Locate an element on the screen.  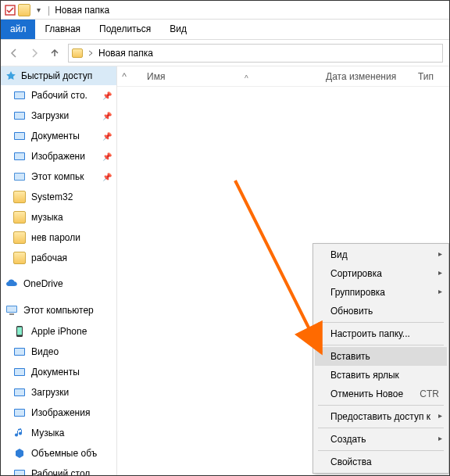
address-box: Новая папка is located at coordinates (255, 53).